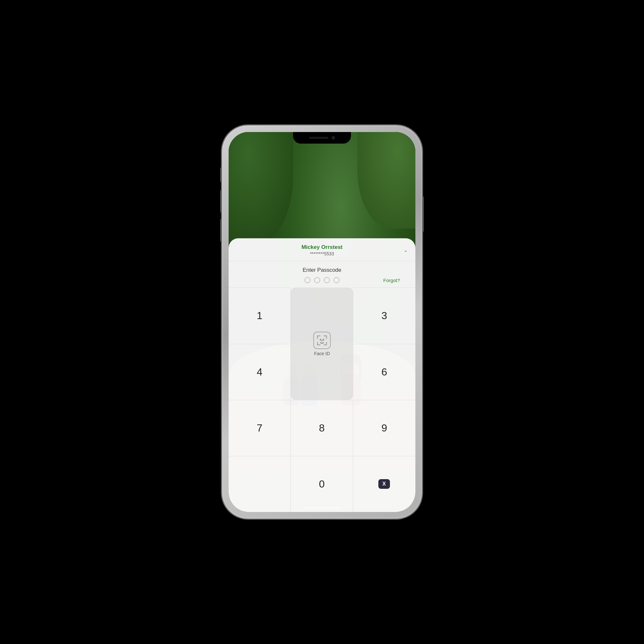 The width and height of the screenshot is (644, 644). I want to click on key-9: 9, so click(384, 428).